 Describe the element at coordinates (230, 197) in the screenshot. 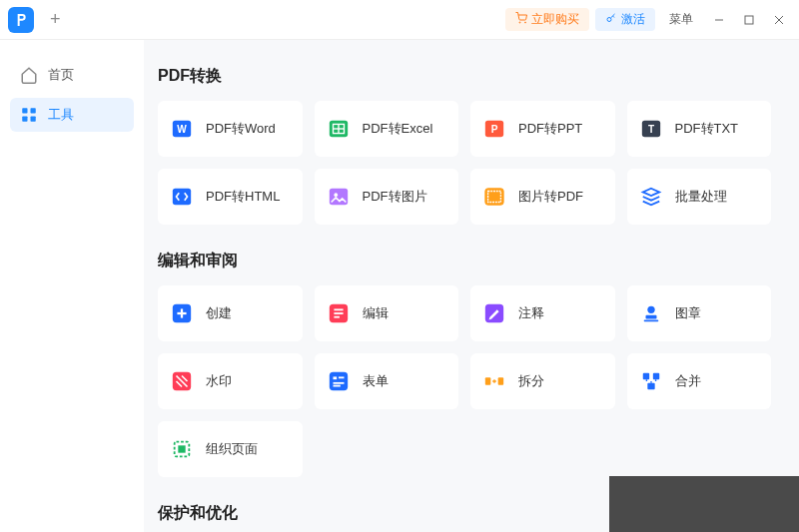

I see `tool-pdf-to-html: PDF转HTML` at that location.